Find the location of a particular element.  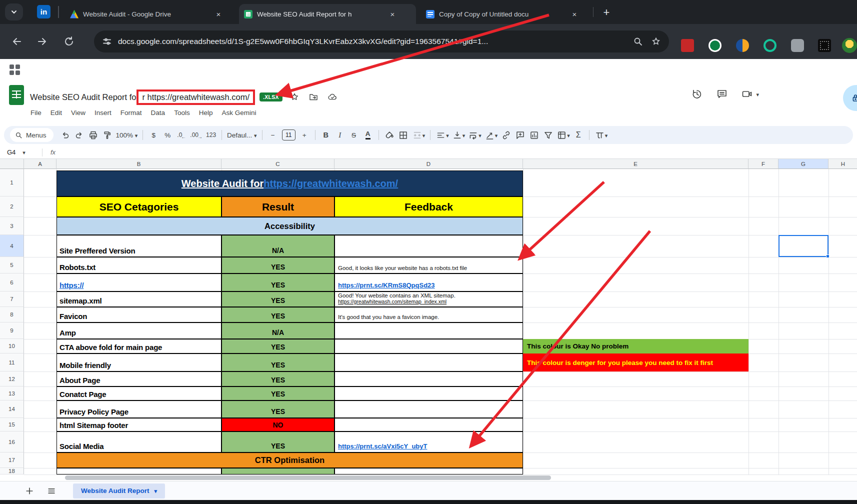

row-header-8: 8 is located at coordinates (12, 315).